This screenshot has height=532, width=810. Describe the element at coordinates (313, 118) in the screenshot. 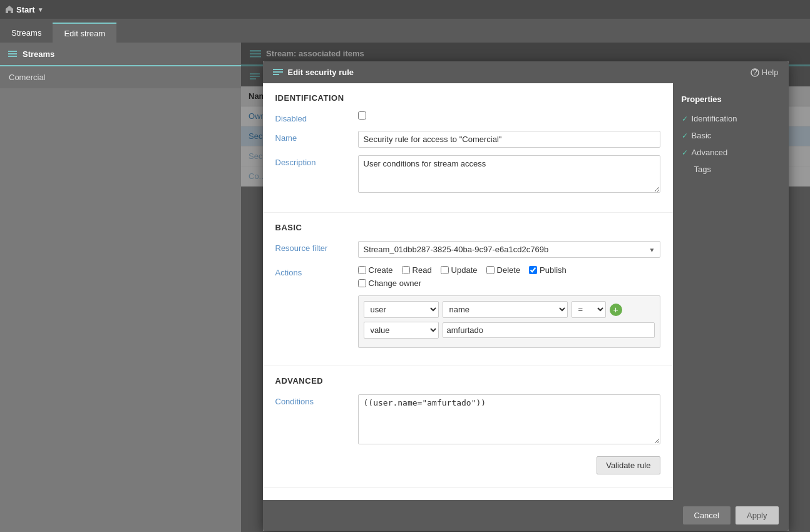

I see `disabled-label: Disabled` at that location.